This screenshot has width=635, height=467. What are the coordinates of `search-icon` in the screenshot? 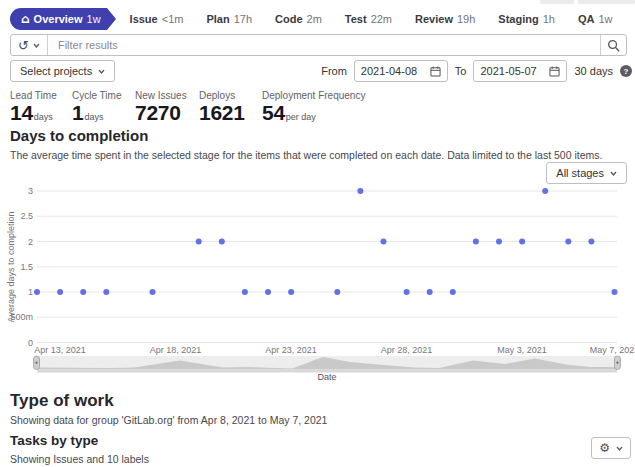 It's located at (614, 46).